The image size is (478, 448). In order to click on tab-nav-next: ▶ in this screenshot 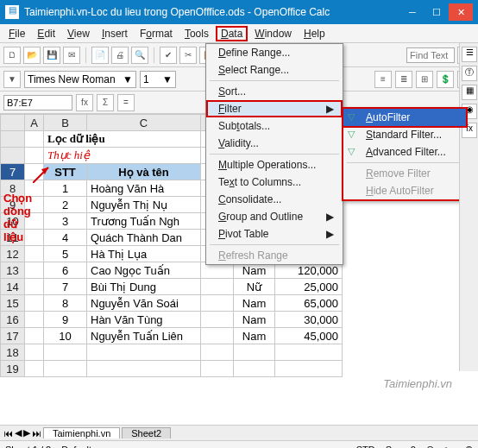, I will do `click(27, 433)`.